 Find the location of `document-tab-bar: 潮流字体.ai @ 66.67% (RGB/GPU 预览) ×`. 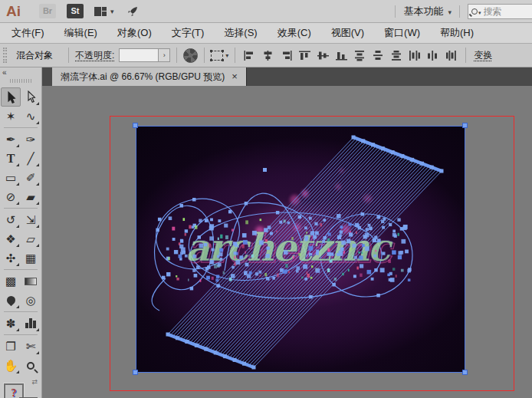

document-tab-bar: 潮流字体.ai @ 66.67% (RGB/GPU 预览) × is located at coordinates (287, 77).